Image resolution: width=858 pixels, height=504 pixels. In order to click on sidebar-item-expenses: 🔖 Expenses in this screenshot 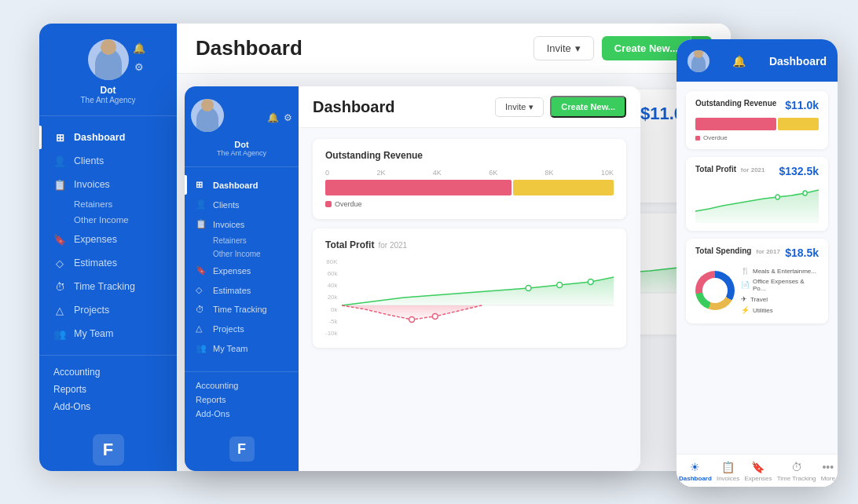, I will do `click(108, 239)`.